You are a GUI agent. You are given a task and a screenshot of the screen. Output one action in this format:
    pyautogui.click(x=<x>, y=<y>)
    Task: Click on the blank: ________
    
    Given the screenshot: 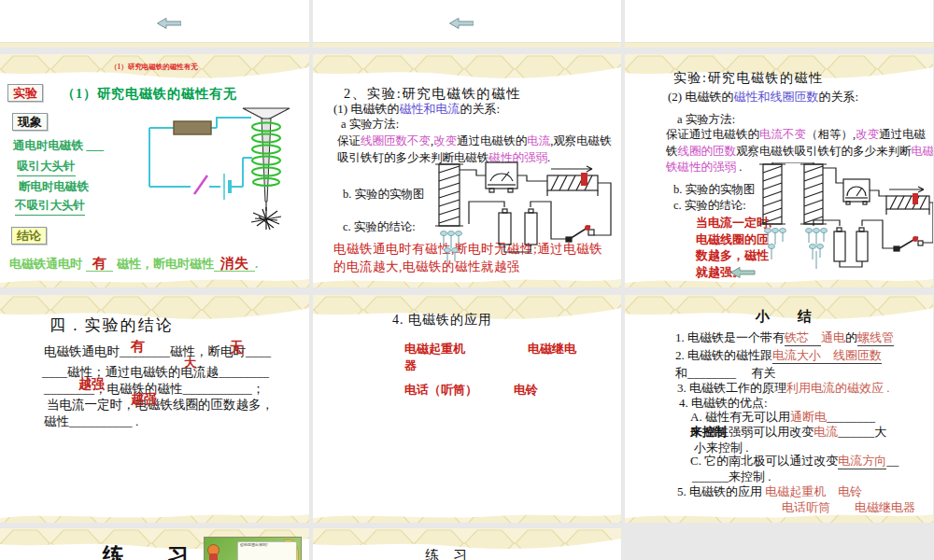 What is the action you would take?
    pyautogui.click(x=851, y=416)
    